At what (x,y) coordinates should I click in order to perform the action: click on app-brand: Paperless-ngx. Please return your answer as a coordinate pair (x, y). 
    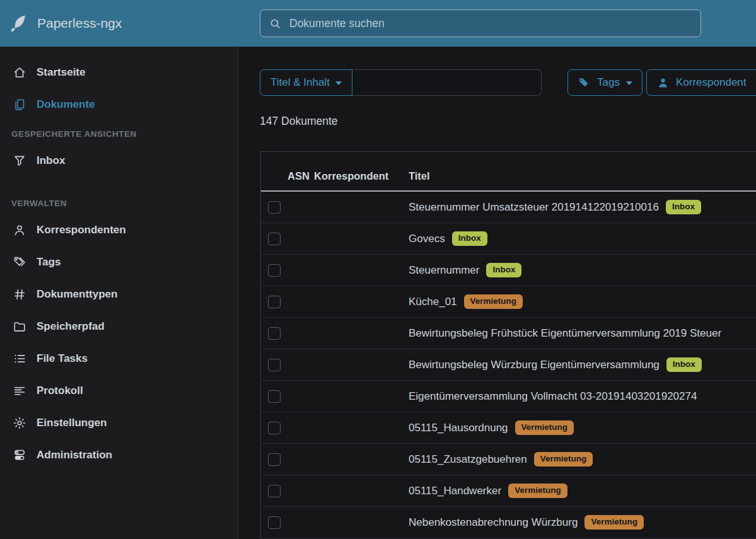
    Looking at the image, I should click on (66, 23).